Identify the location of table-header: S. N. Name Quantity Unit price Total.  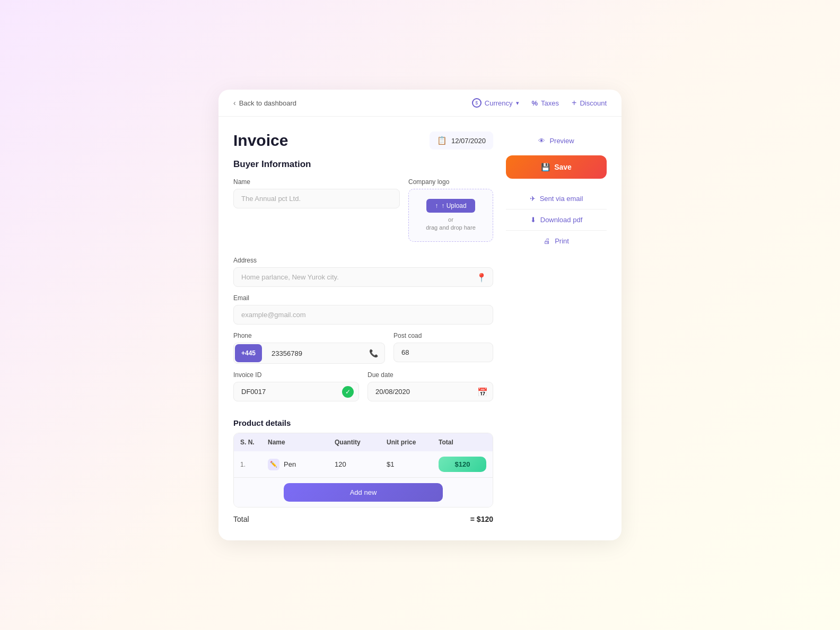
(363, 442).